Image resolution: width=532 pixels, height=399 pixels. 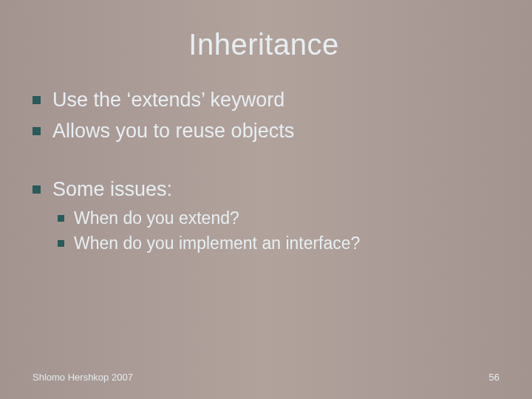 I want to click on title-wrap: Inheritance, so click(x=264, y=44).